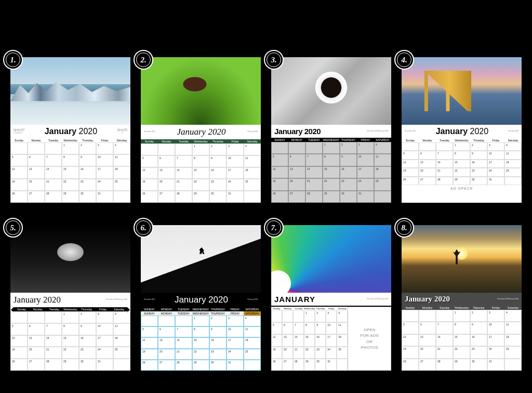 This screenshot has height=393, width=532. I want to click on calendar-option-5: 5. January 2020 December 2019 February 2…, so click(71, 304).